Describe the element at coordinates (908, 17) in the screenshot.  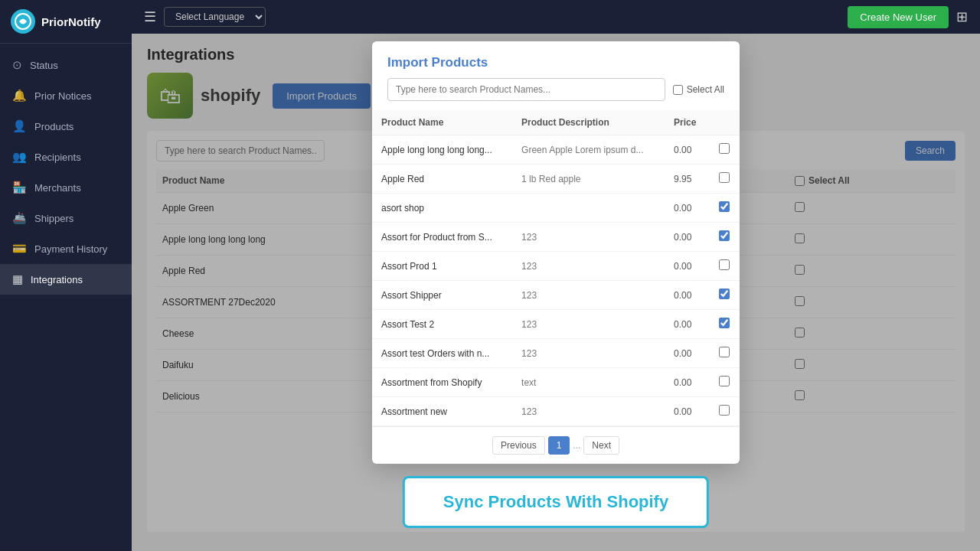
I see `topbar-right: Create New User ⊞` at that location.